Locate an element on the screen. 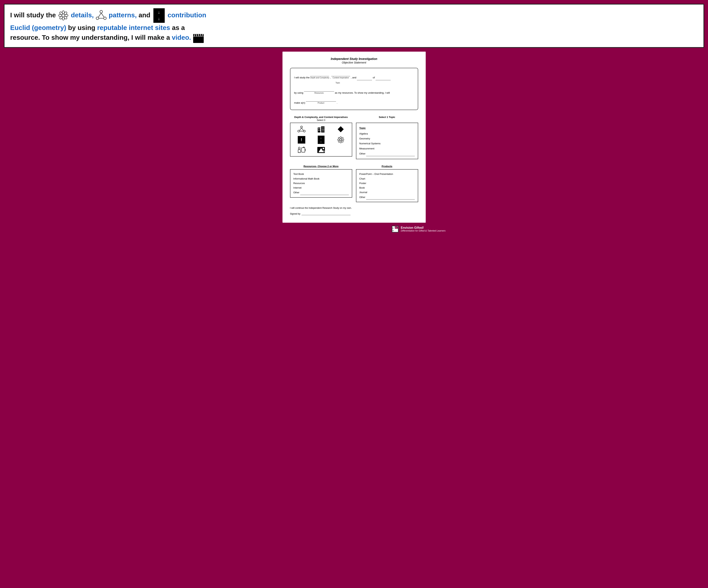 This screenshot has height=588, width=708. resources-label: Resources is located at coordinates (319, 93).